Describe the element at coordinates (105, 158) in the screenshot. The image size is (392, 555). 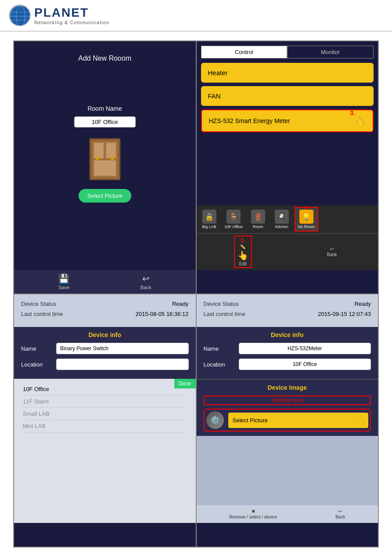
I see `door-image` at that location.